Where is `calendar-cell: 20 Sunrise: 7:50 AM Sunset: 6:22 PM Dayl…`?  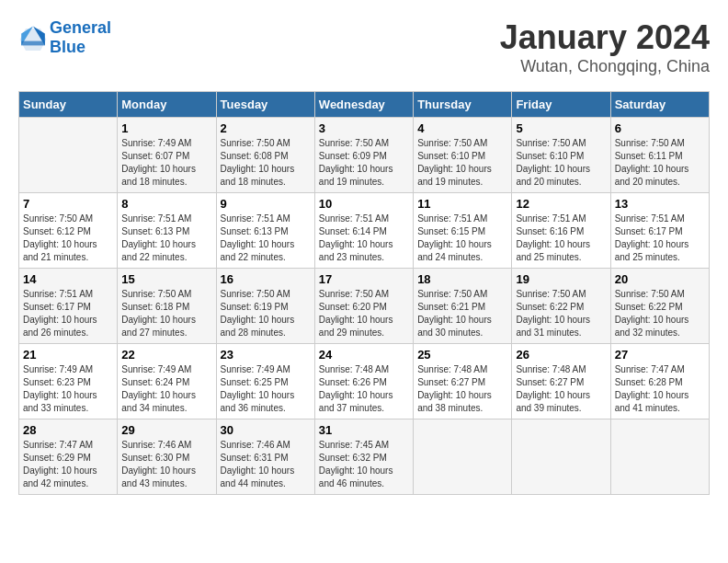
calendar-cell: 20 Sunrise: 7:50 AM Sunset: 6:22 PM Dayl… is located at coordinates (660, 306).